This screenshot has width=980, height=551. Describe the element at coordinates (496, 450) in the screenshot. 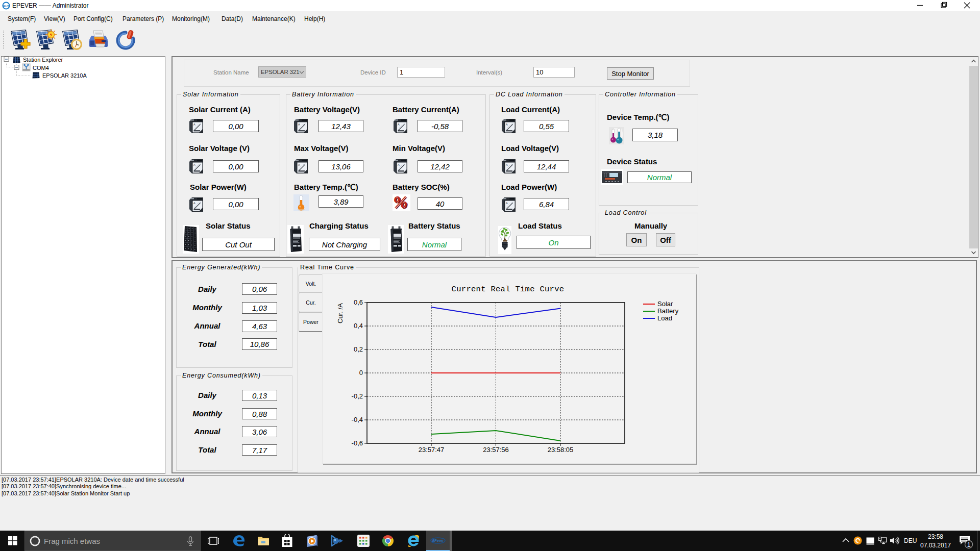

I see `svg-text: 23:57:56` at that location.